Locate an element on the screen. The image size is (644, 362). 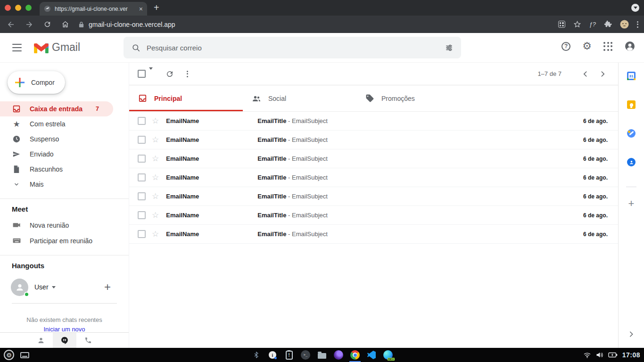
tab-close-icon: × is located at coordinates (141, 9).